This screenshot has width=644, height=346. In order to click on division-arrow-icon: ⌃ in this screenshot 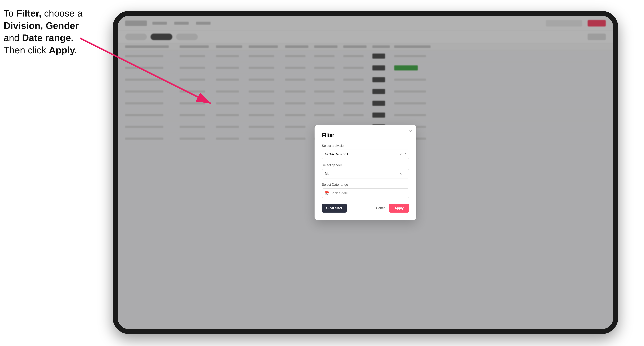, I will do `click(406, 154)`.